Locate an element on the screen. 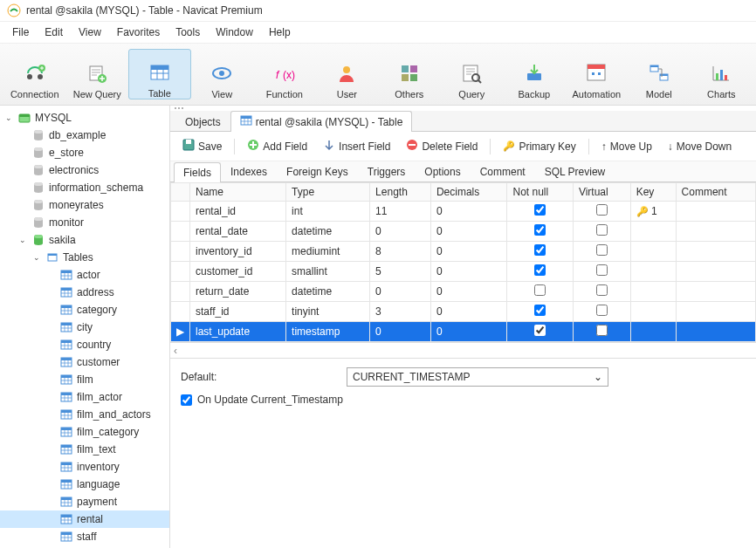 Image resolution: width=756 pixels, height=548 pixels. table-film: film is located at coordinates (85, 380).